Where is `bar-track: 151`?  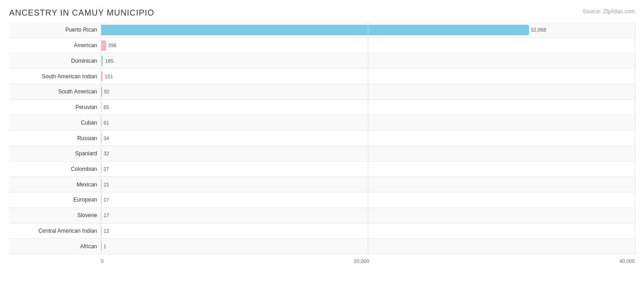 bar-track: 151 is located at coordinates (368, 76).